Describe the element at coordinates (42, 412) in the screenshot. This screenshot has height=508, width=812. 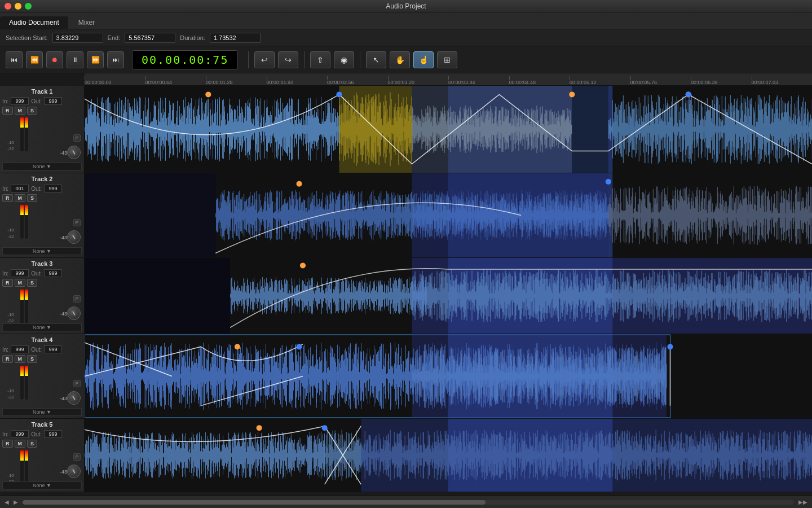
I see `track-4-plugin: None ▼` at that location.